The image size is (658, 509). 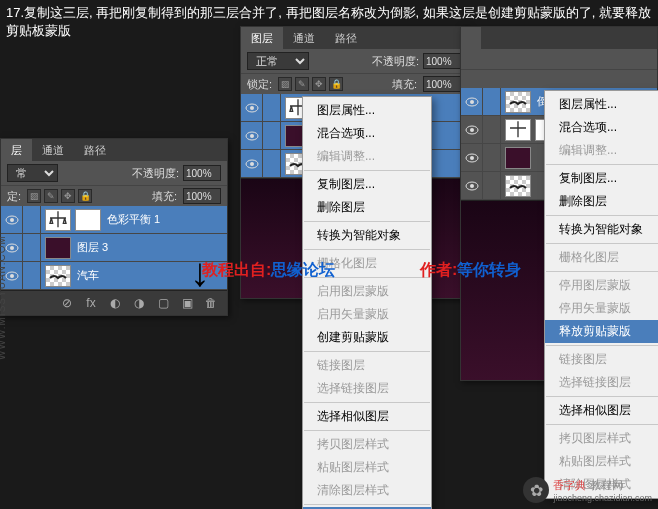 I want to click on blend-mode-select: 正常, so click(x=278, y=61).